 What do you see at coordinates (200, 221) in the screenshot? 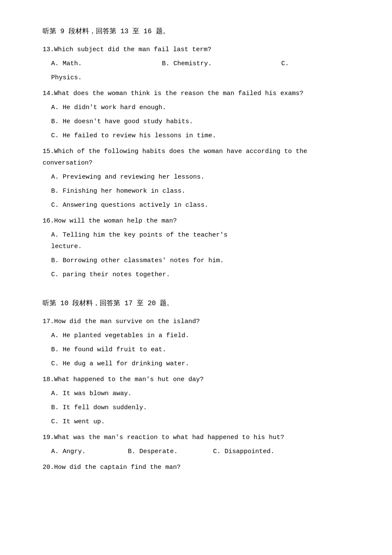
I see `q16-text: 16.How will the woman help the man?` at bounding box center [200, 221].